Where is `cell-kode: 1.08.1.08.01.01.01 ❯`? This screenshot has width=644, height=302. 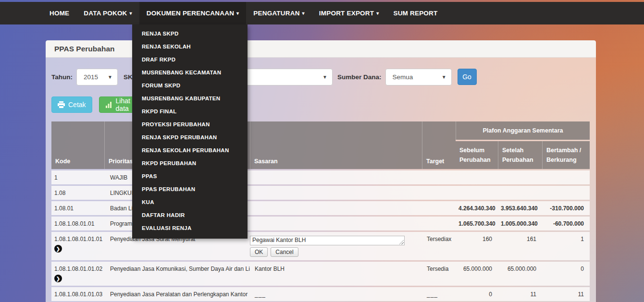 cell-kode: 1.08.1.08.01.01.01 ❯ is located at coordinates (78, 246).